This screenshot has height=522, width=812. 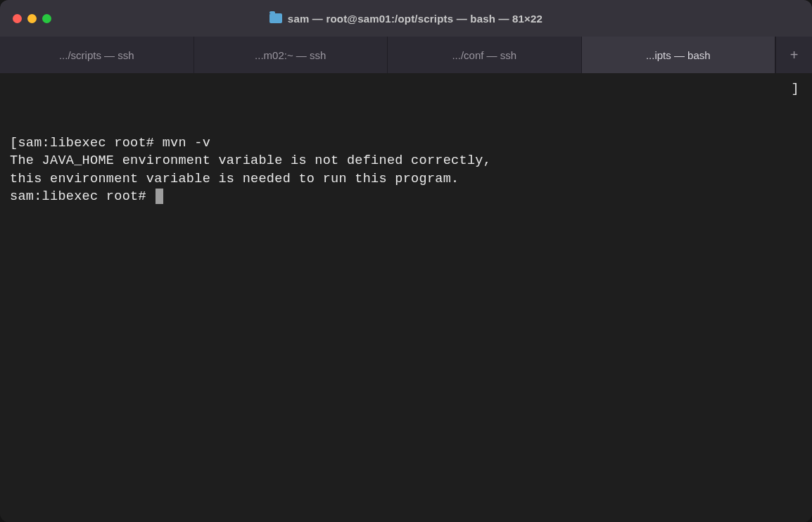 What do you see at coordinates (82, 197) in the screenshot?
I see `prompt-text: sam:libexec root#` at bounding box center [82, 197].